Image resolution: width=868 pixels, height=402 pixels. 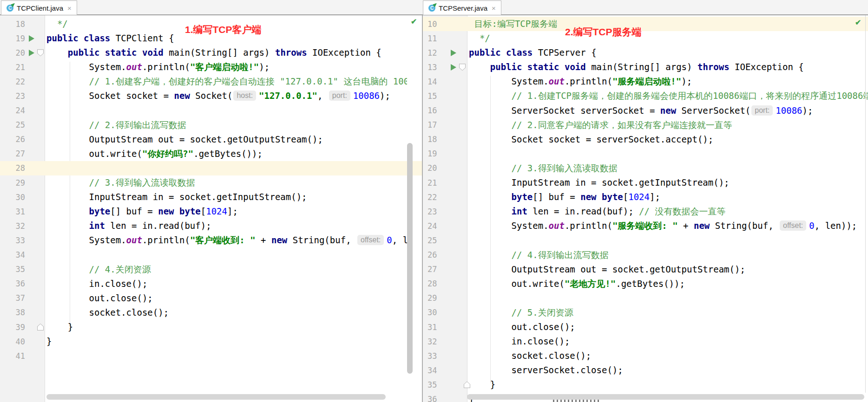 What do you see at coordinates (226, 154) in the screenshot?
I see `code-text: out.write("你好约吗?".getBytes());` at bounding box center [226, 154].